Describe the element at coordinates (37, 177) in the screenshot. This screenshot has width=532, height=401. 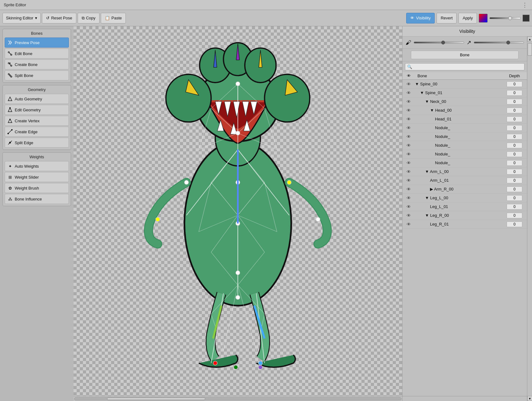
I see `weight-slider-btn: ⊞ Weight Slider` at that location.